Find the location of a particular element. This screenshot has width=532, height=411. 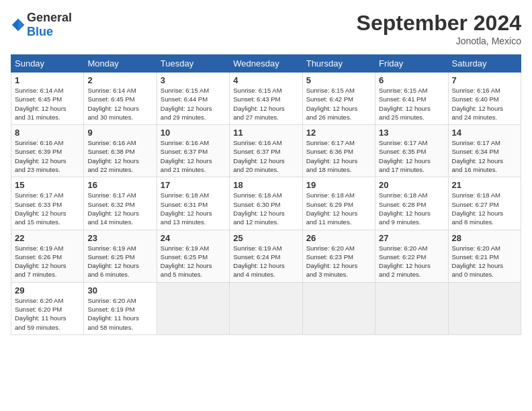

day-number: 1 is located at coordinates (47, 81).